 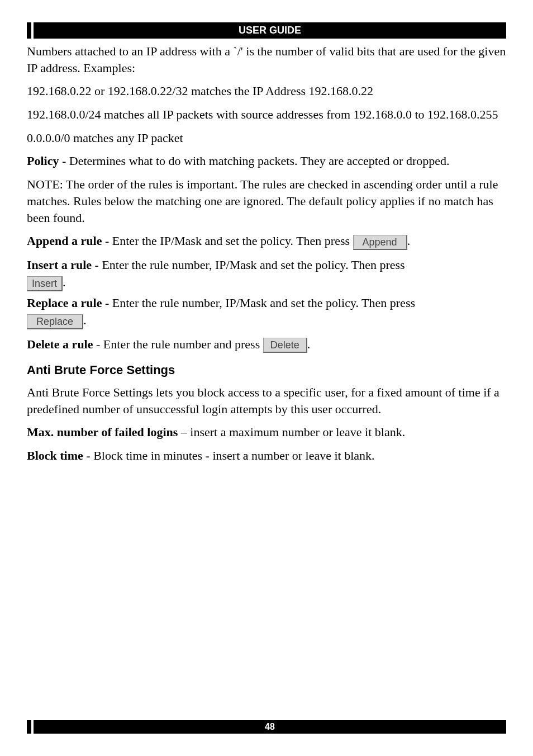 What do you see at coordinates (227, 240) in the screenshot?
I see `append-rule-text: - Enter the IP/Mask and set the policy. …` at bounding box center [227, 240].